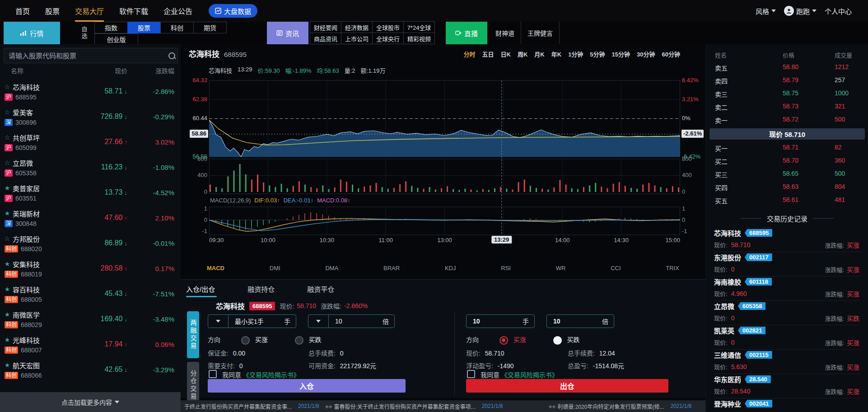 The image size is (868, 412). I want to click on sell-agree-checkbox, so click(471, 374).